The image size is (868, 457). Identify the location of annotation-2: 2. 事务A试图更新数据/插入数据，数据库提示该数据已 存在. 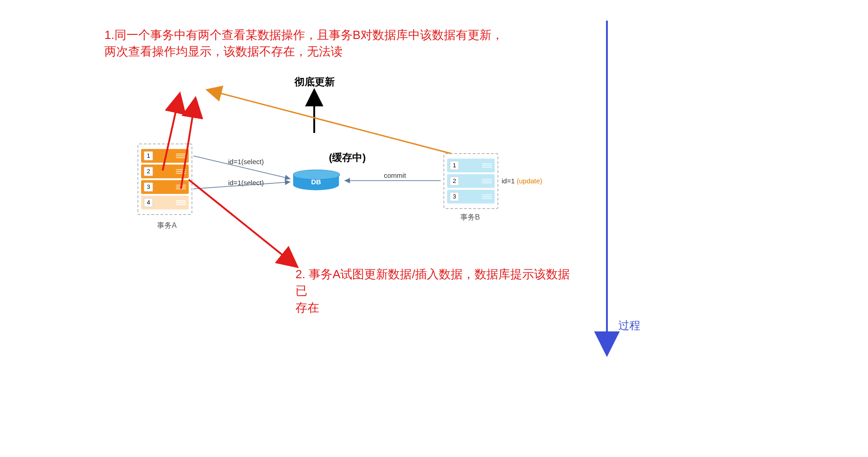
(437, 291).